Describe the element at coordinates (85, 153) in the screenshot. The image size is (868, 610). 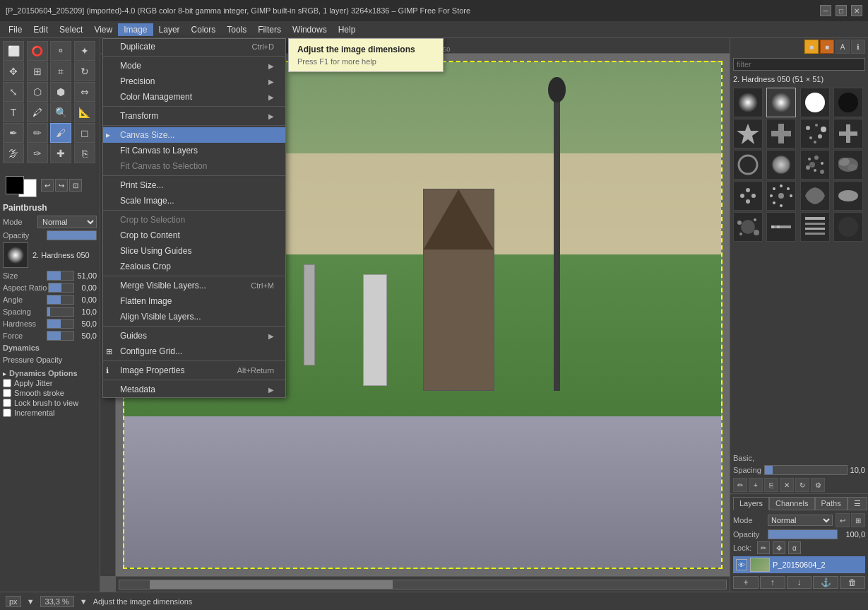
I see `tool-clone: ⎘` at that location.